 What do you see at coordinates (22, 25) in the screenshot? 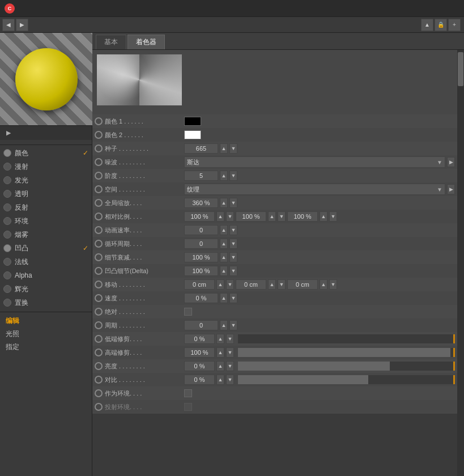
I see `forward-button: ▶` at bounding box center [22, 25].